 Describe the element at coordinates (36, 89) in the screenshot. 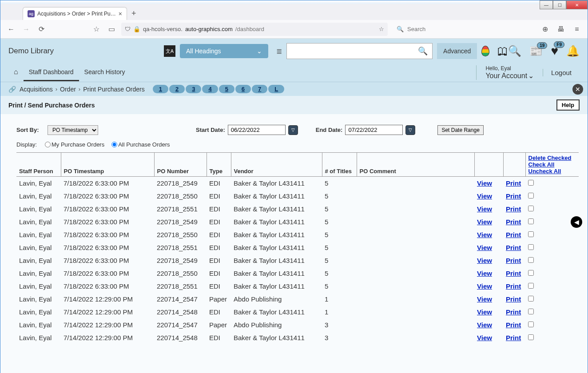

I see `breadcrumb-acquisitions: Acquisitions` at that location.